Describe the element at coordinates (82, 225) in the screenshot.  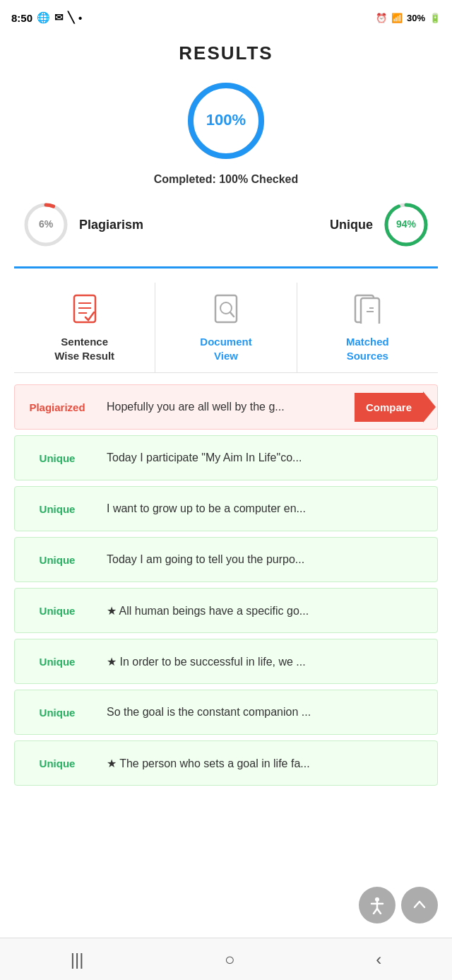
I see `plagiarism-stat: 6% Plagiarism` at that location.